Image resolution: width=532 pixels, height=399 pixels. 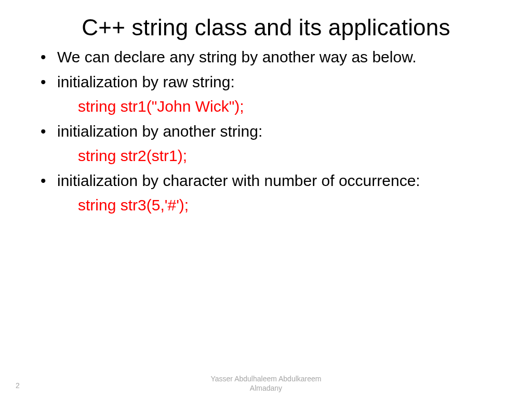 What do you see at coordinates (266, 57) in the screenshot?
I see `bullet-item: We can declare any string by another way…` at bounding box center [266, 57].